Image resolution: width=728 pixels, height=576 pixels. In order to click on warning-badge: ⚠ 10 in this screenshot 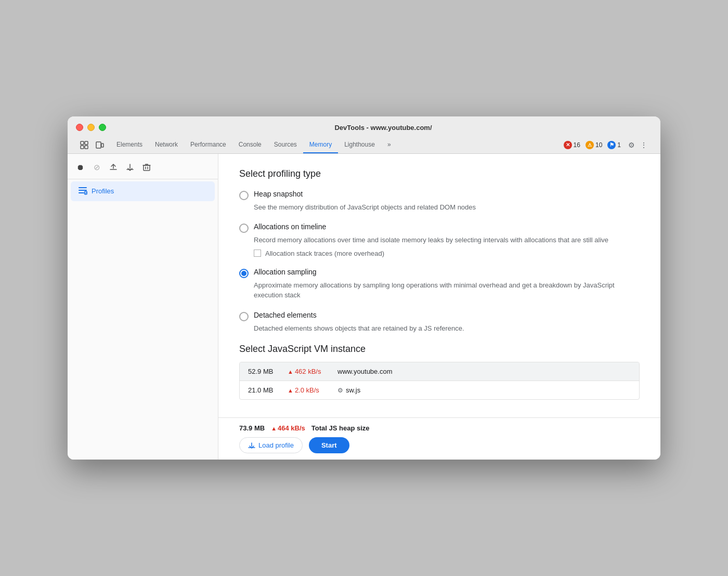, I will do `click(594, 145)`.